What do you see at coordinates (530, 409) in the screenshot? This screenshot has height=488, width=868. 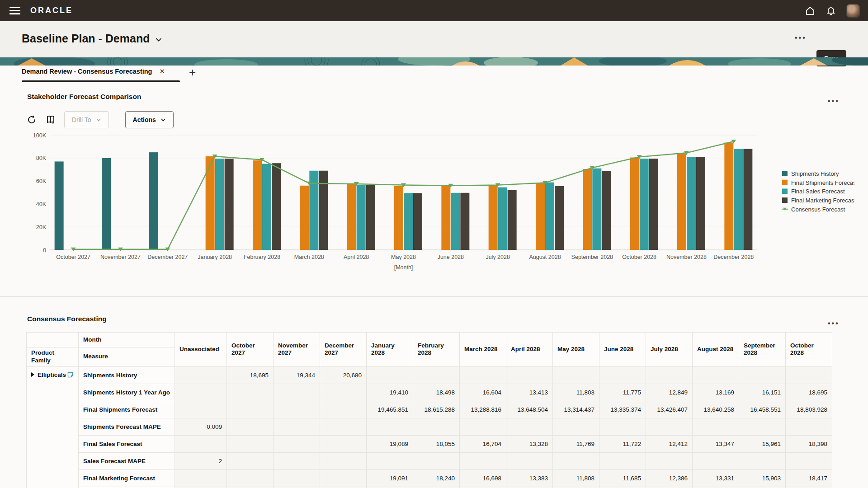 I see `table-cell: 13,648.504` at bounding box center [530, 409].